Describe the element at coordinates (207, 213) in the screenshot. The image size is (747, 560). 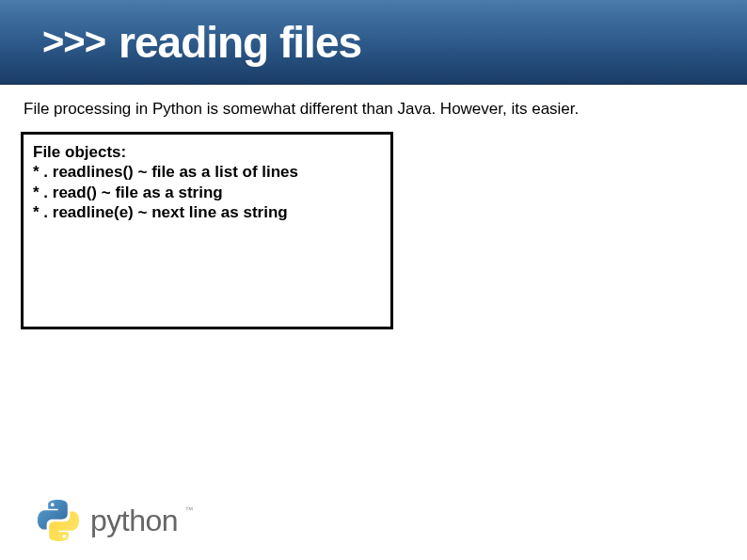
I see `box-line: * . readline(e) ~ next line as string` at that location.